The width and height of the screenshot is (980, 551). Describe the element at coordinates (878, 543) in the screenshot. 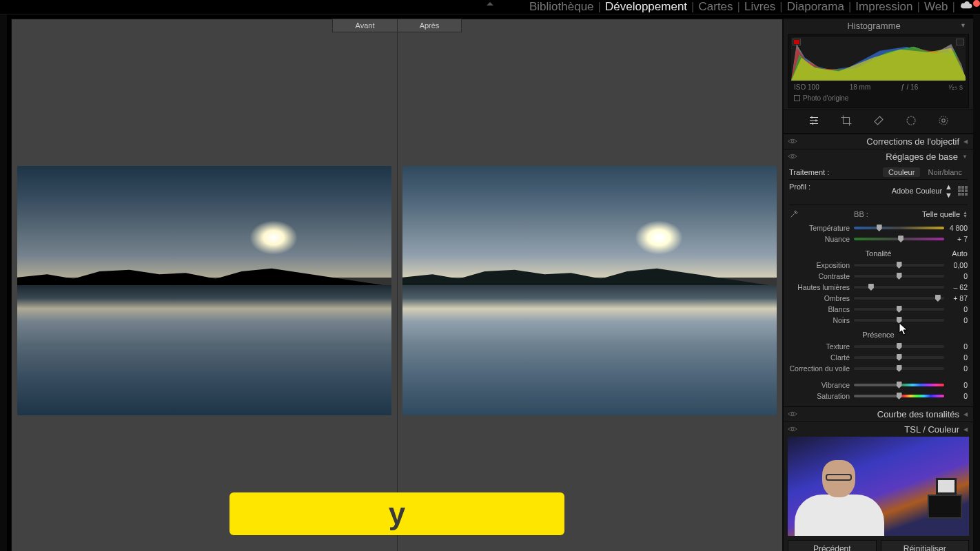

I see `footer-buttons: Précédent Réinitialiser` at that location.